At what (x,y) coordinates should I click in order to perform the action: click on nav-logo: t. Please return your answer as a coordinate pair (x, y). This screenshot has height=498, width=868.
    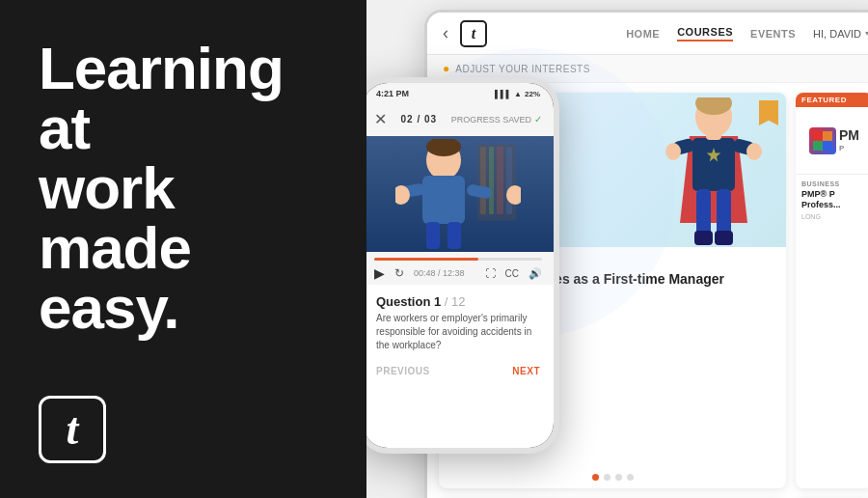
    Looking at the image, I should click on (474, 34).